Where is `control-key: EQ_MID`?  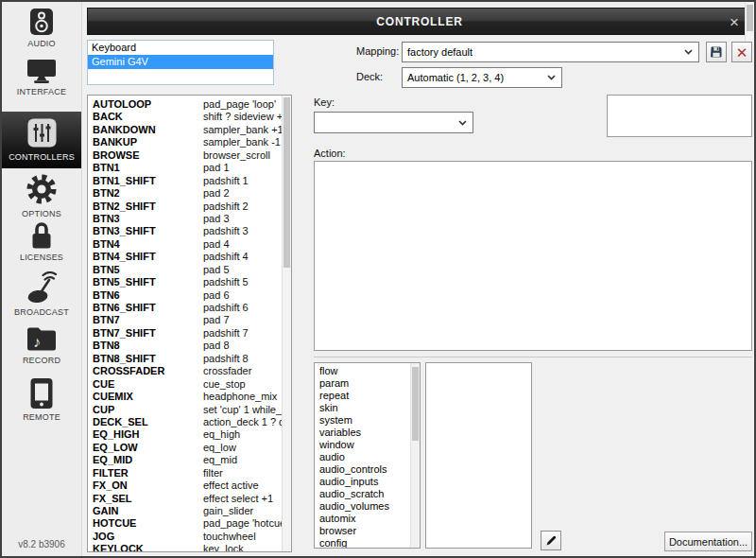
control-key: EQ_MID is located at coordinates (147, 460).